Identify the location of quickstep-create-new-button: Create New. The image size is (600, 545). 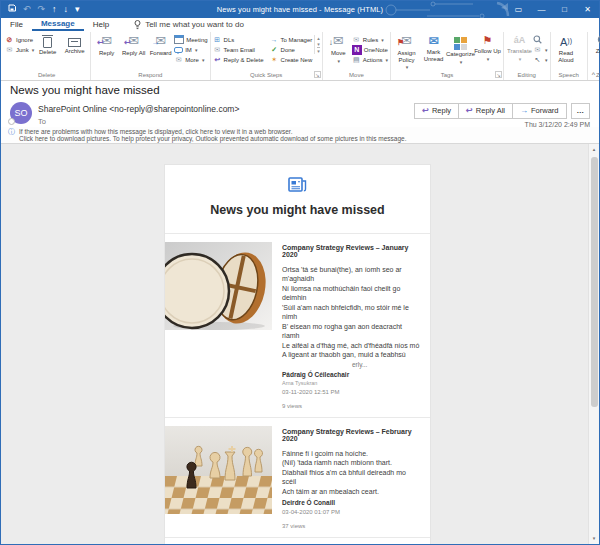
(292, 60).